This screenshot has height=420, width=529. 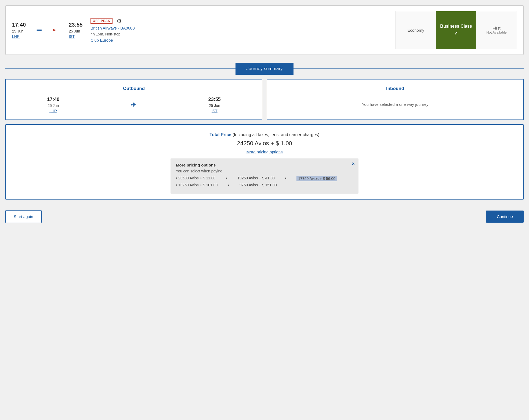 What do you see at coordinates (395, 104) in the screenshot?
I see `inbound-message: You have selected a one way journey` at bounding box center [395, 104].